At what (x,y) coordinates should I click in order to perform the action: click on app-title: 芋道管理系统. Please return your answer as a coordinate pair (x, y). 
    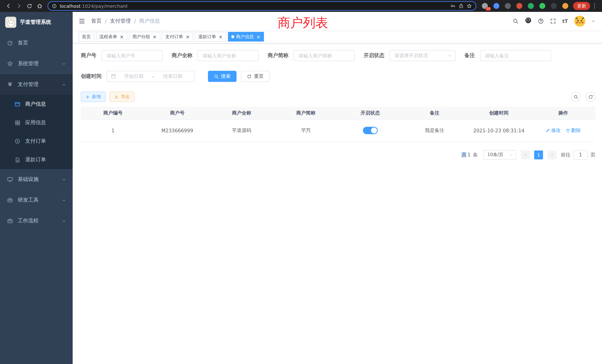
    Looking at the image, I should click on (36, 22).